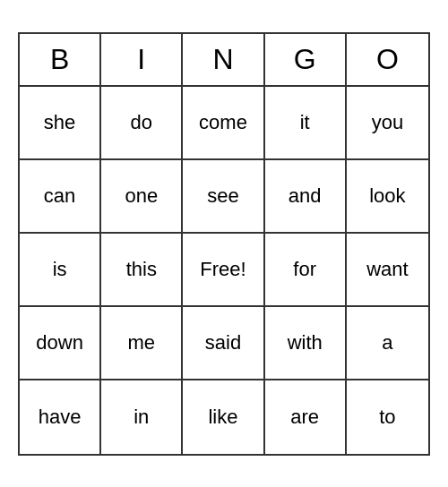 This screenshot has width=448, height=487. I want to click on header-cell-g: G, so click(306, 59).